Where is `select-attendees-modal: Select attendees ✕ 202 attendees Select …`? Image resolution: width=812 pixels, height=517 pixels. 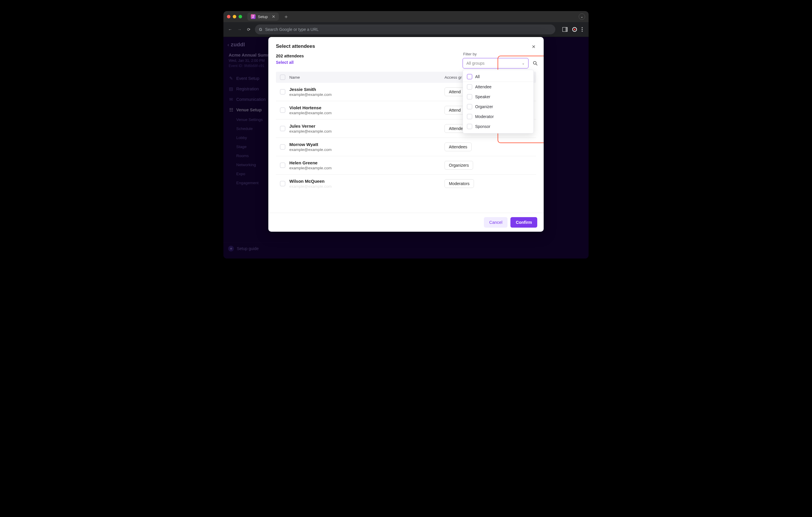
select-attendees-modal: Select attendees ✕ 202 attendees Select … is located at coordinates (406, 134).